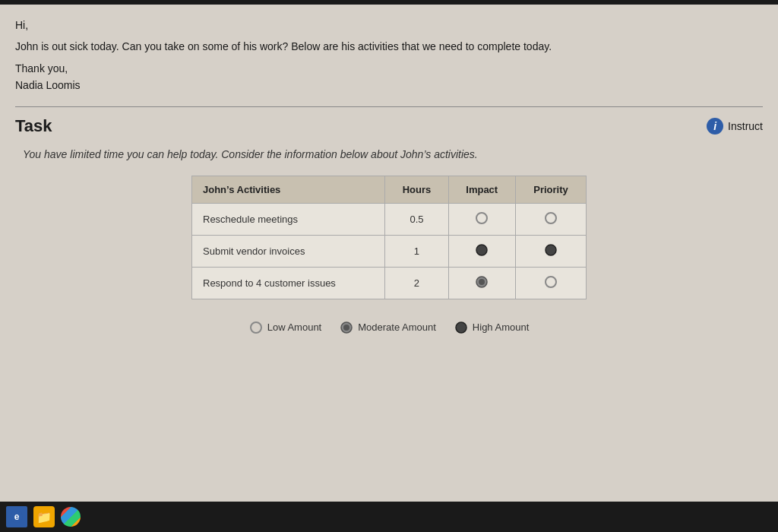 The height and width of the screenshot is (532, 778). Describe the element at coordinates (416, 251) in the screenshot. I see `hours-cell: 1` at that location.